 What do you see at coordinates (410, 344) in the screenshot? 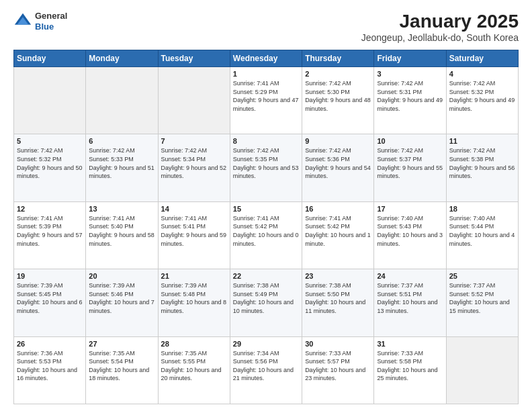
I see `day-number: 31` at bounding box center [410, 344].